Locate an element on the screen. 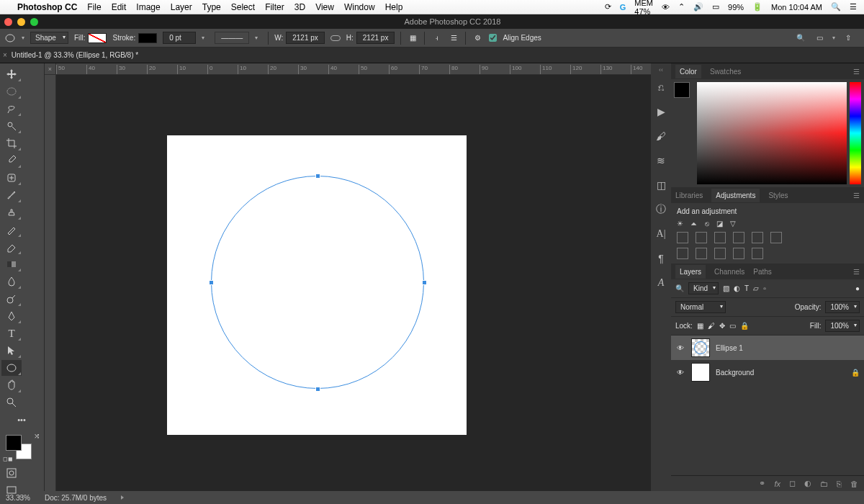  eye-icon: 👁 is located at coordinates (665, 7).